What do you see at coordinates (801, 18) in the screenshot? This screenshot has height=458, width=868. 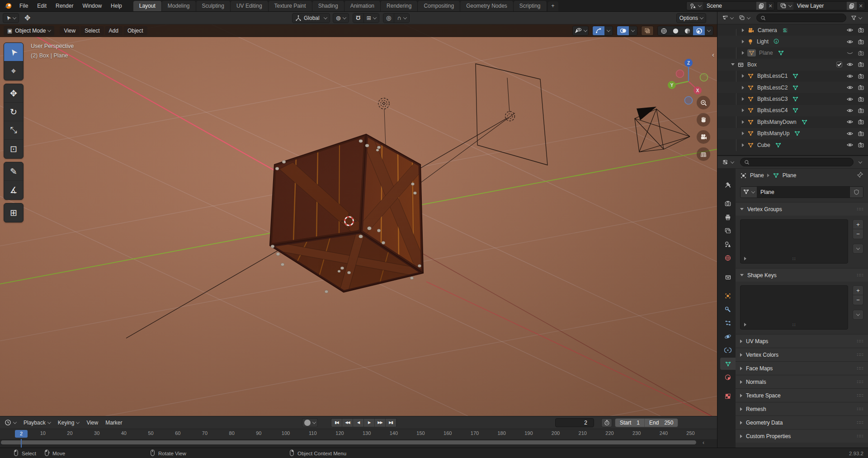 I see `outliner-search-input` at bounding box center [801, 18].